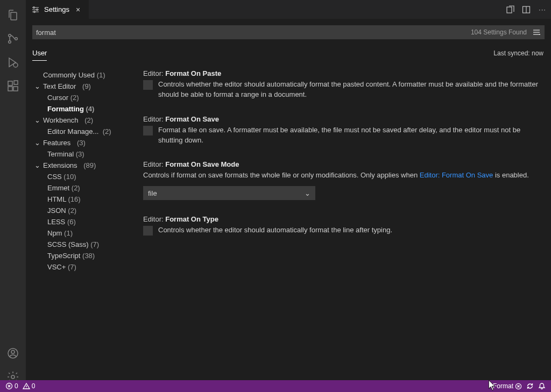 Image resolution: width=551 pixels, height=392 pixels. Describe the element at coordinates (12, 386) in the screenshot. I see `status-errors: 0` at that location.